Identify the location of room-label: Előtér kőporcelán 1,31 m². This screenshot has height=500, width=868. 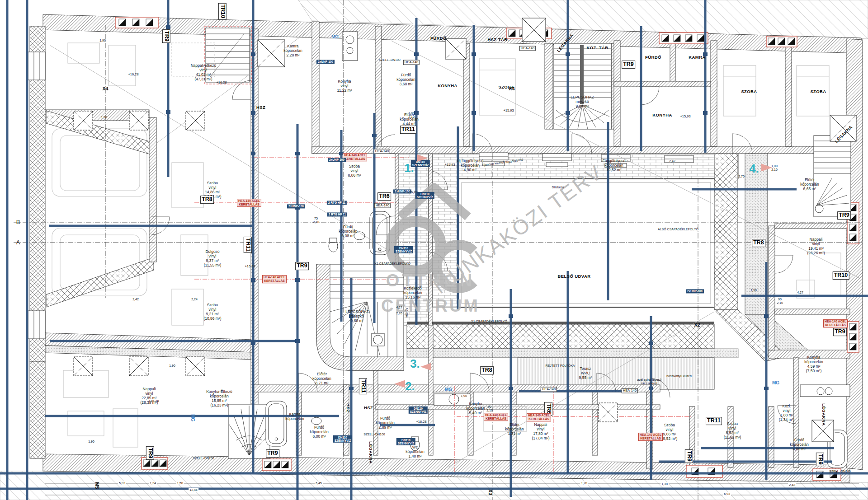
(514, 429).